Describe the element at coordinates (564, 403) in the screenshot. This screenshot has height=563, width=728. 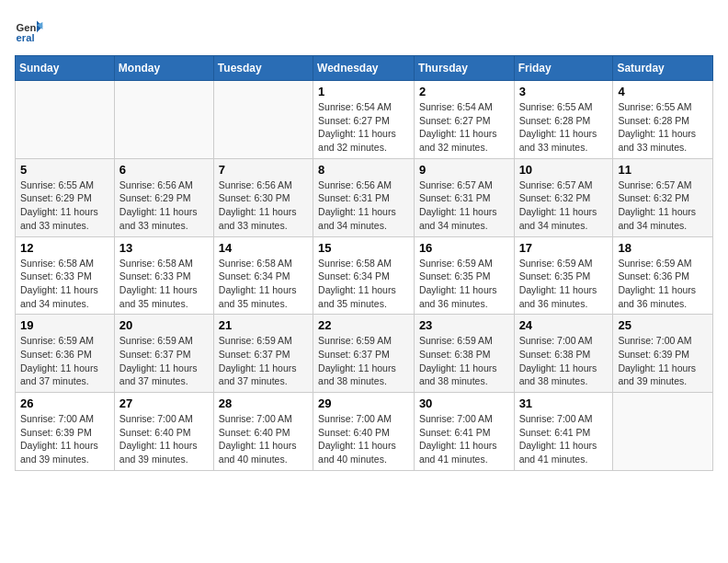
I see `day-number: 31` at that location.